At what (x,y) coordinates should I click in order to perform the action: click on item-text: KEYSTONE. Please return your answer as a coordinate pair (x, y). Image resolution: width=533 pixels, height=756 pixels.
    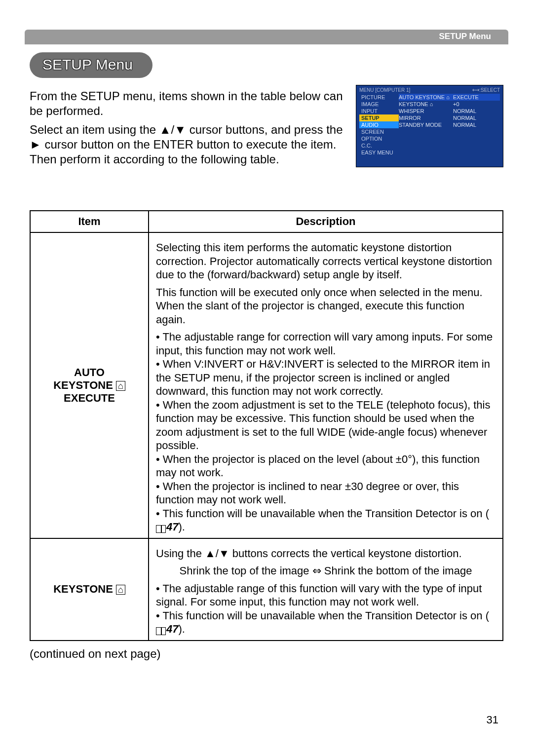
    Looking at the image, I should click on (85, 589).